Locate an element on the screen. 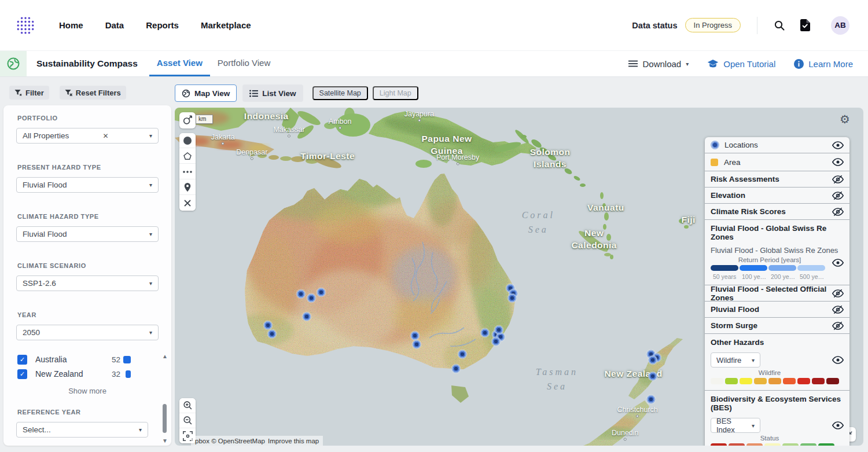  clear-icon: ✕ is located at coordinates (106, 136).